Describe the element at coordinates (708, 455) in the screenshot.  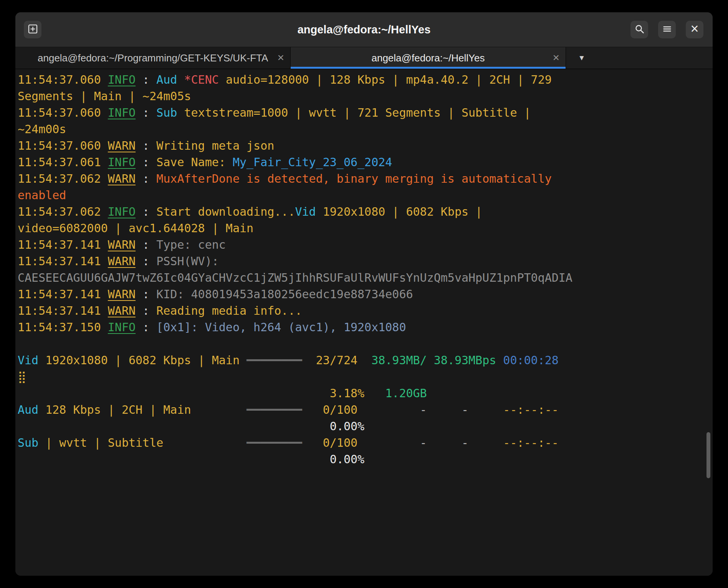
I see `scrollbar-thumb` at that location.